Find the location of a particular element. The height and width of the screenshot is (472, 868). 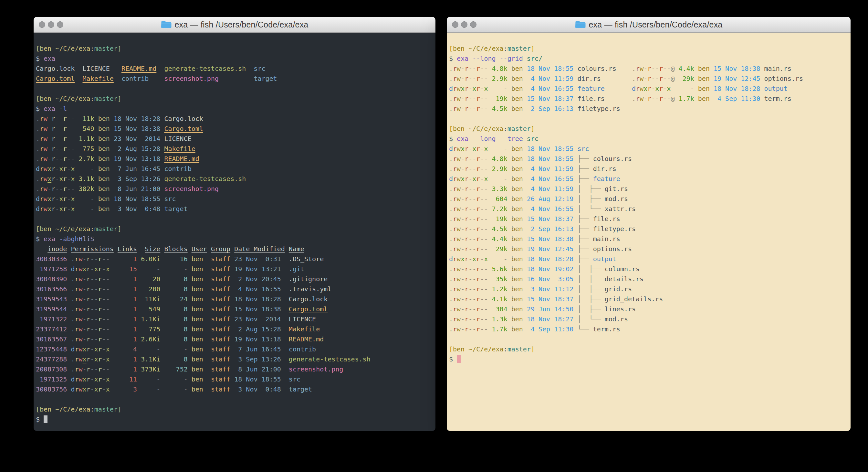

seg-sz: 2.6Ki is located at coordinates (151, 339).